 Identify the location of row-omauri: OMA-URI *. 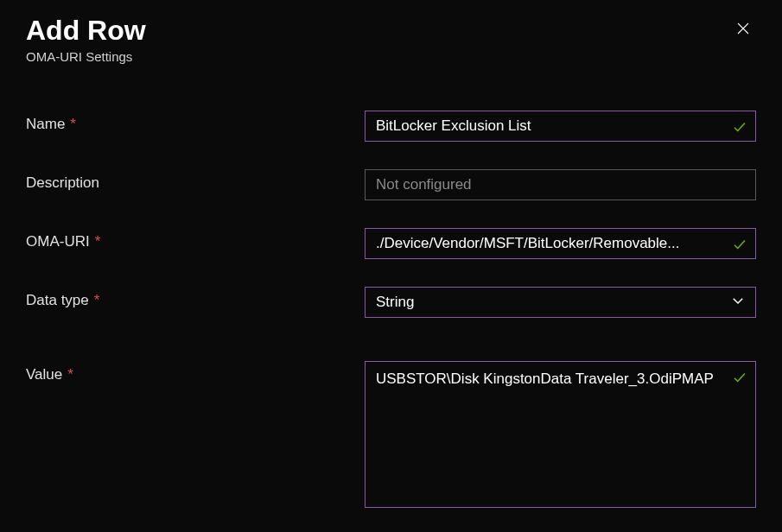
(391, 244).